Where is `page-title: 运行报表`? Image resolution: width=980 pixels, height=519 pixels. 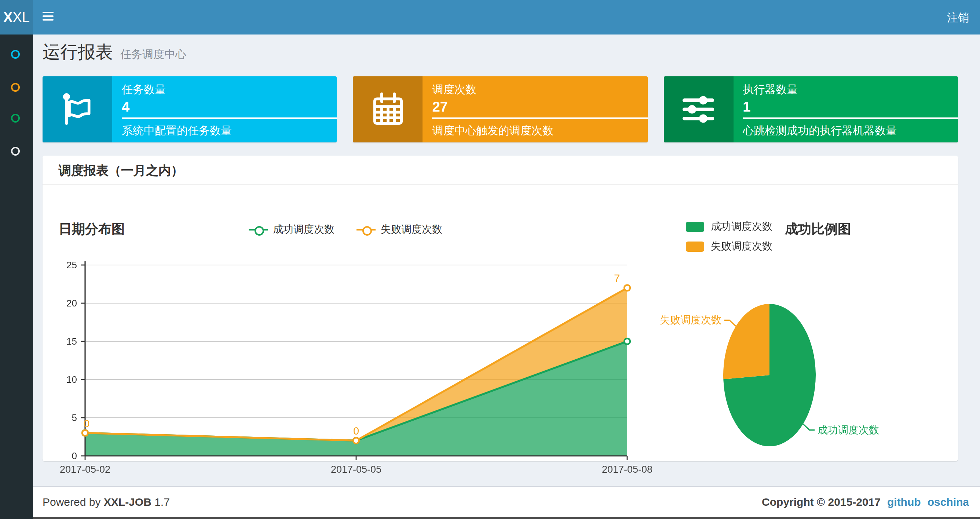
page-title: 运行报表 is located at coordinates (78, 52).